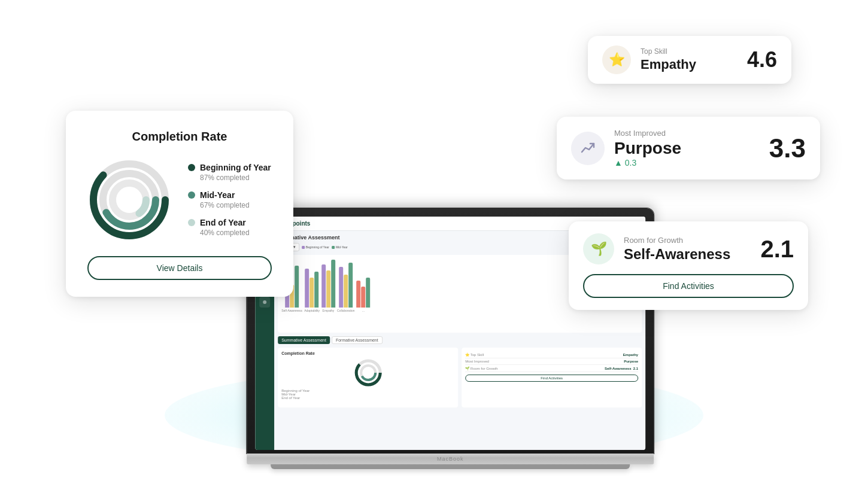 Image resolution: width=868 pixels, height=499 pixels. Describe the element at coordinates (687, 241) in the screenshot. I see `growth-category: Room for Growth` at that location.